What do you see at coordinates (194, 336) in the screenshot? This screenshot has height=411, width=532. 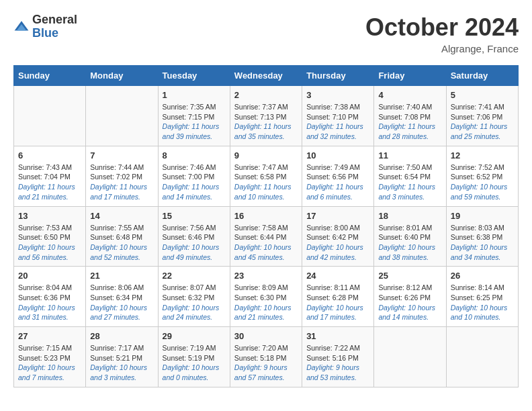 I see `day-number: 29` at bounding box center [194, 336].